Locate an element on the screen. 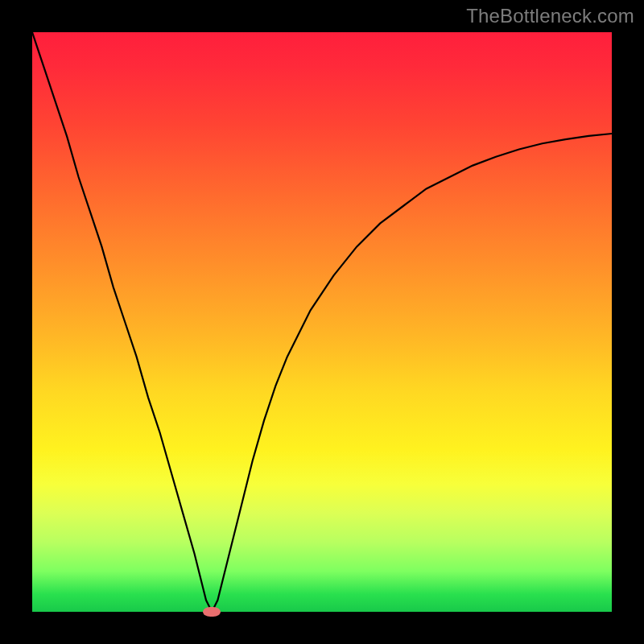 The height and width of the screenshot is (644, 644). min-marker is located at coordinates (212, 612).